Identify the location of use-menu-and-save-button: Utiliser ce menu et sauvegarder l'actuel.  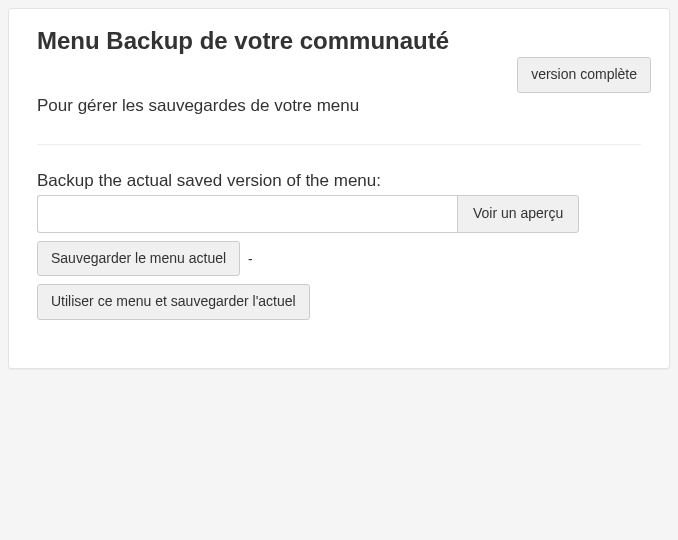
(174, 302).